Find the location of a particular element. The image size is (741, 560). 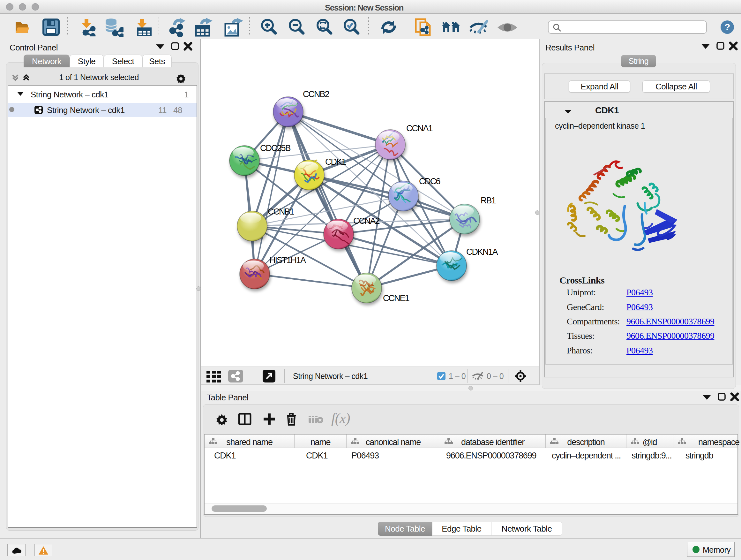

svg-text: CCNE1 is located at coordinates (396, 298).